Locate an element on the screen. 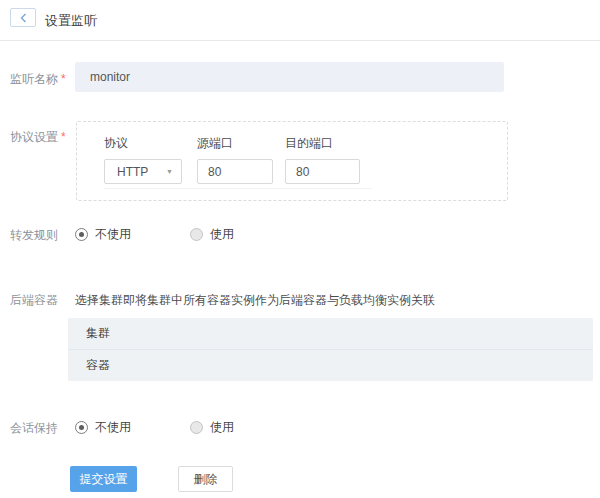  session-not-use-option: 不使用 is located at coordinates (103, 428).